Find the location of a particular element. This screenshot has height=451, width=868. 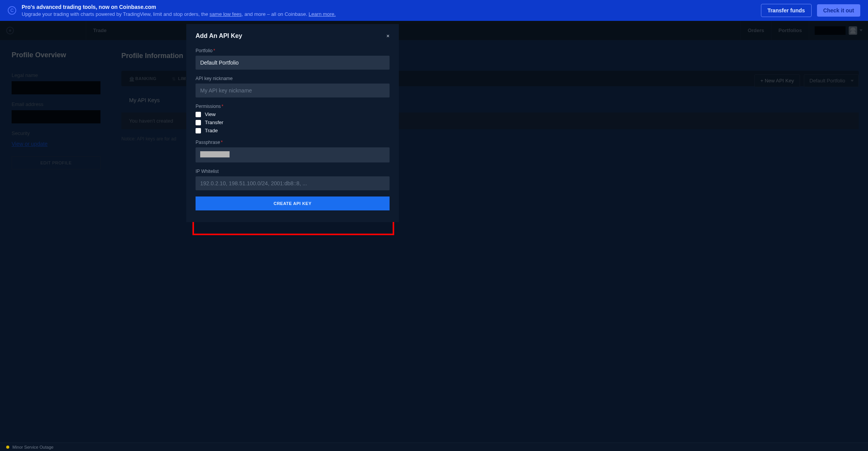

passphrase-label: Passphrase* is located at coordinates (293, 142).